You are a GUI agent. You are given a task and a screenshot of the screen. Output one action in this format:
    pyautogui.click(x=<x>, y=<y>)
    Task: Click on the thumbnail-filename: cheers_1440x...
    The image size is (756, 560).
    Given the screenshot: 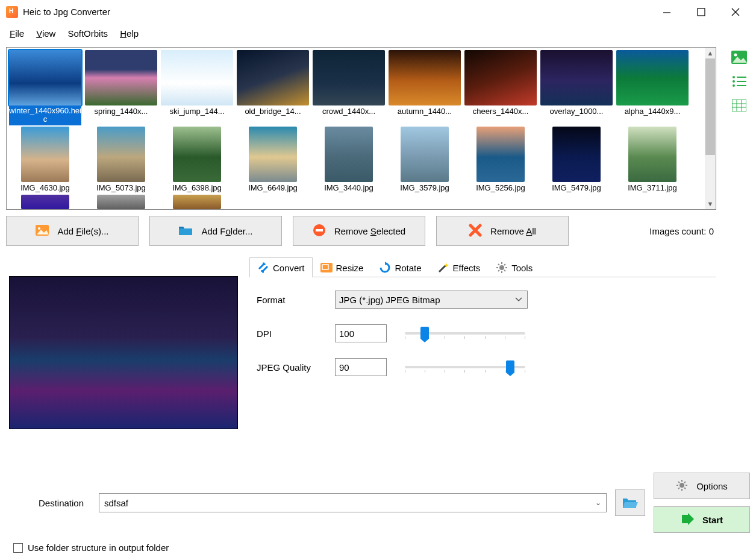 What is the action you would take?
    pyautogui.click(x=501, y=111)
    